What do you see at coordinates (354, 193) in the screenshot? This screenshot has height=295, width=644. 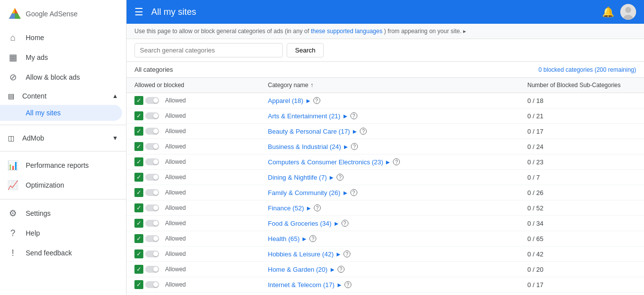 I see `help-icon-6: ?` at bounding box center [354, 193].